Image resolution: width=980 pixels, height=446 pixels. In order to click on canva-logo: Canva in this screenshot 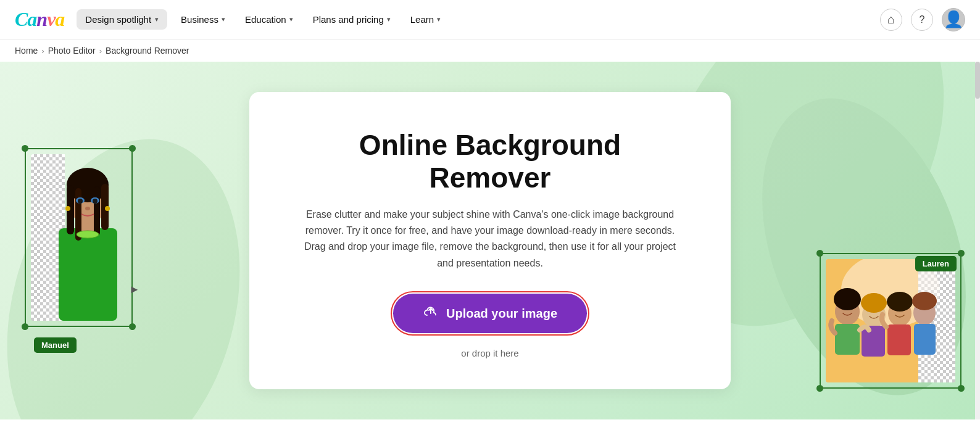, I will do `click(39, 20)`.